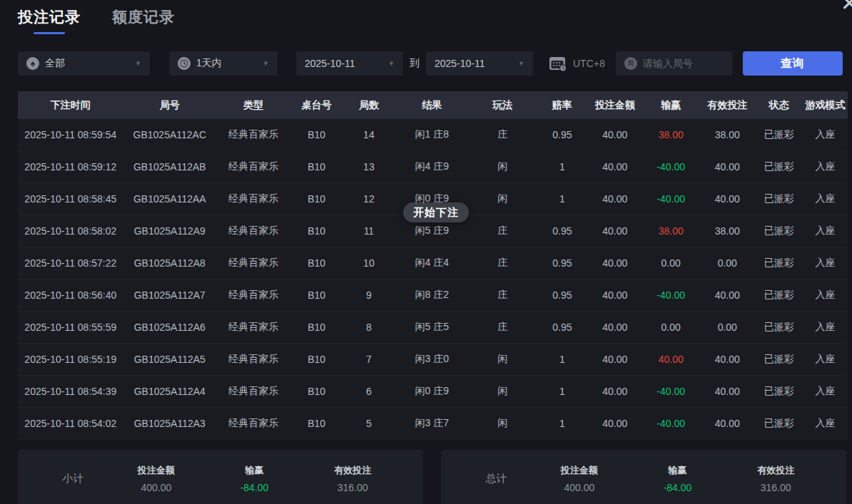 The image size is (852, 504). Describe the element at coordinates (674, 63) in the screenshot. I see `round-search-field: 局` at that location.